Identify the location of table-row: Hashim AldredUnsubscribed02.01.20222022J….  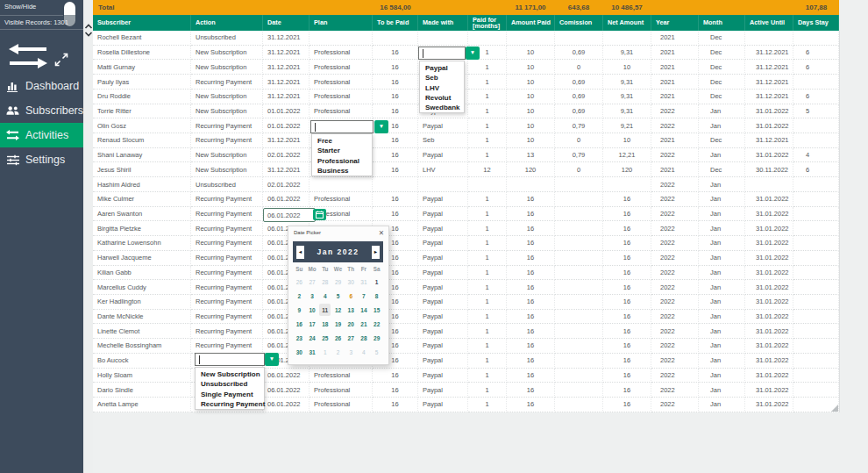
(466, 184).